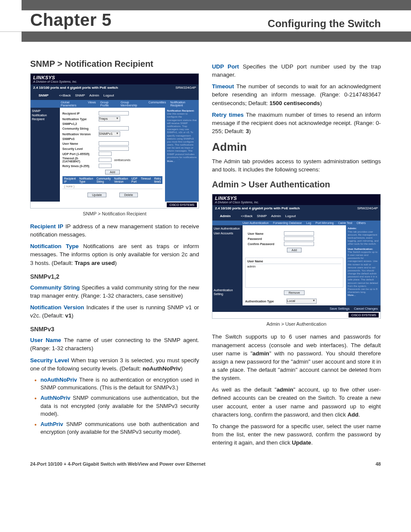 The width and height of the screenshot is (411, 532). I want to click on mock2-subtab: Forwarding Database, so click(288, 223).